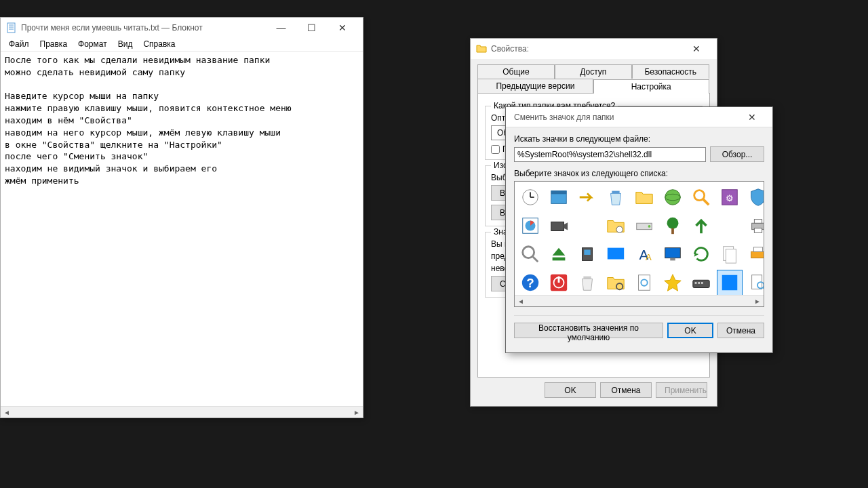  I want to click on svg-text: A, so click(648, 258).